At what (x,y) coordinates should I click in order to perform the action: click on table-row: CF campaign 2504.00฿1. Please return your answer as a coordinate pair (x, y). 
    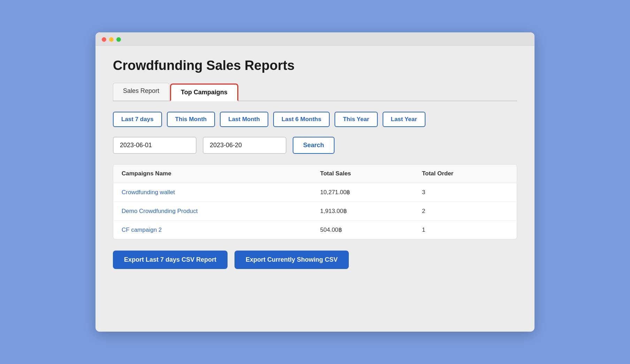
    Looking at the image, I should click on (315, 230).